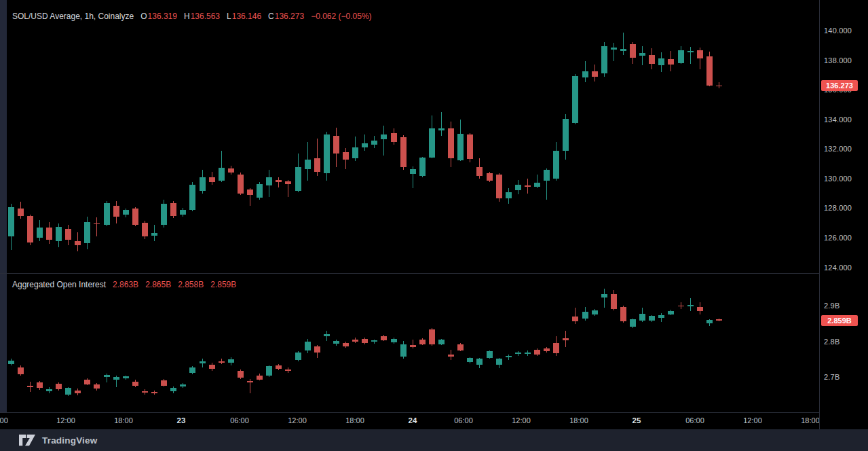 The height and width of the screenshot is (451, 868). Describe the element at coordinates (637, 420) in the screenshot. I see `time-label-day: 25` at that location.